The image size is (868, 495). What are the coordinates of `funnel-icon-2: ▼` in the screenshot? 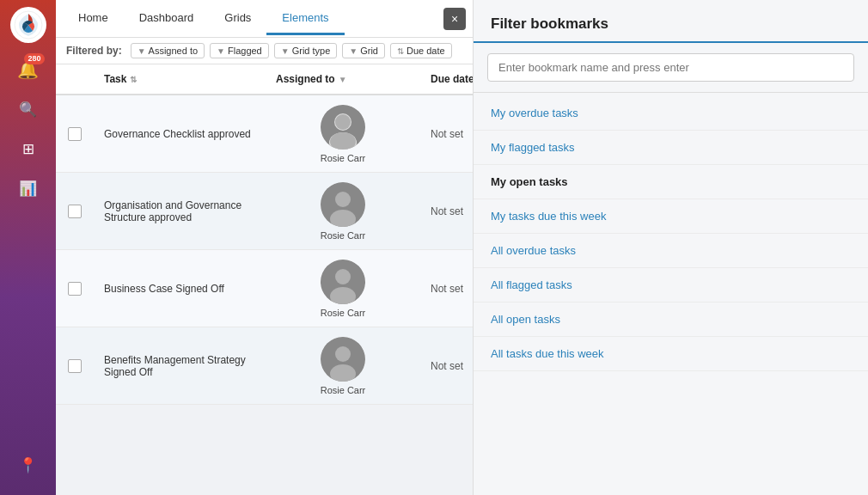 It's located at (221, 52).